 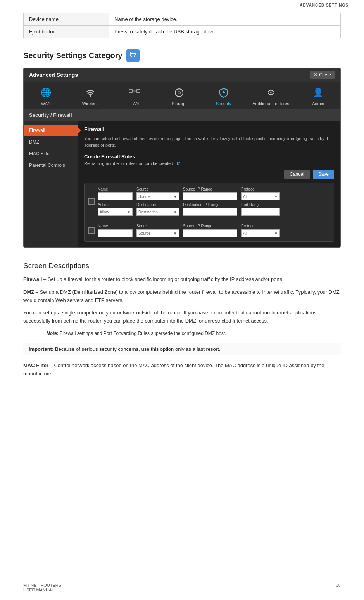 What do you see at coordinates (210, 189) in the screenshot?
I see `source-ip-label: Source IP Range` at bounding box center [210, 189].